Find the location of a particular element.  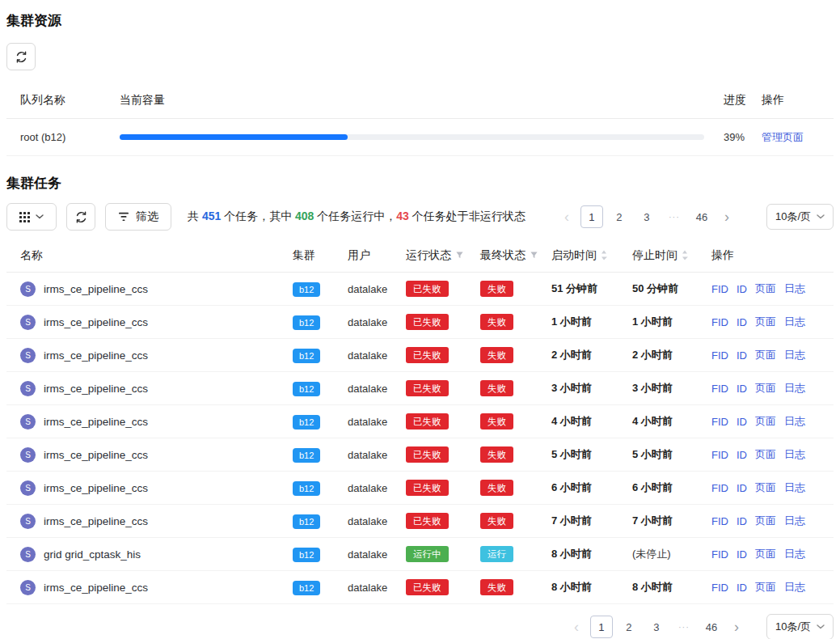

resource-table: 队列名称 当前容量 进度 操作 root (b12)39%管理页面 is located at coordinates (420, 119).